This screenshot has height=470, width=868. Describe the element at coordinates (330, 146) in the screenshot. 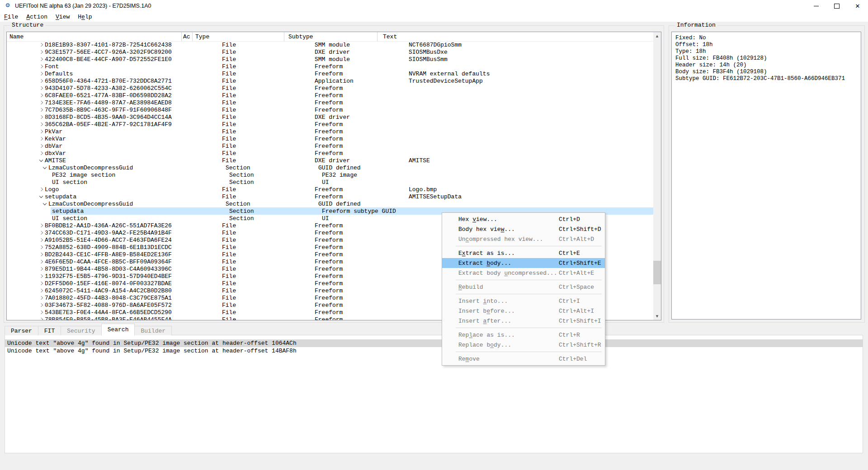

I see `table-row: dbVarFileFreeform` at that location.